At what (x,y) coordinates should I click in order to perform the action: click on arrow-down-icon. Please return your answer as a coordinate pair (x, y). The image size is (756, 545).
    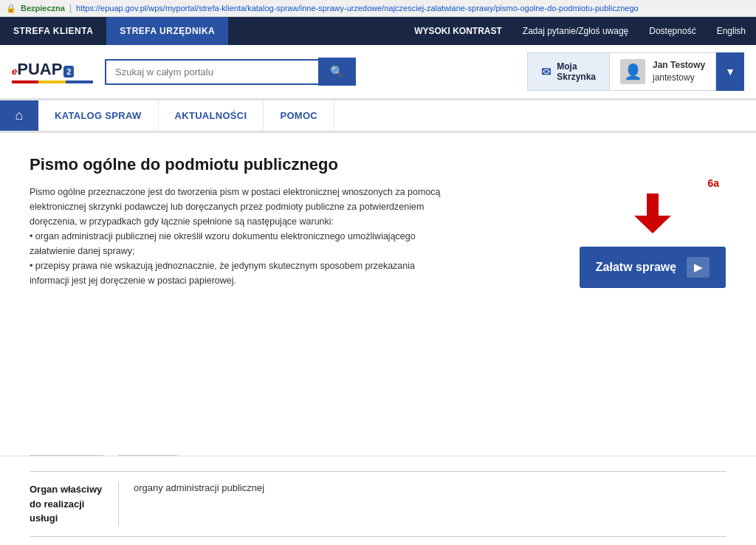
    Looking at the image, I should click on (653, 216).